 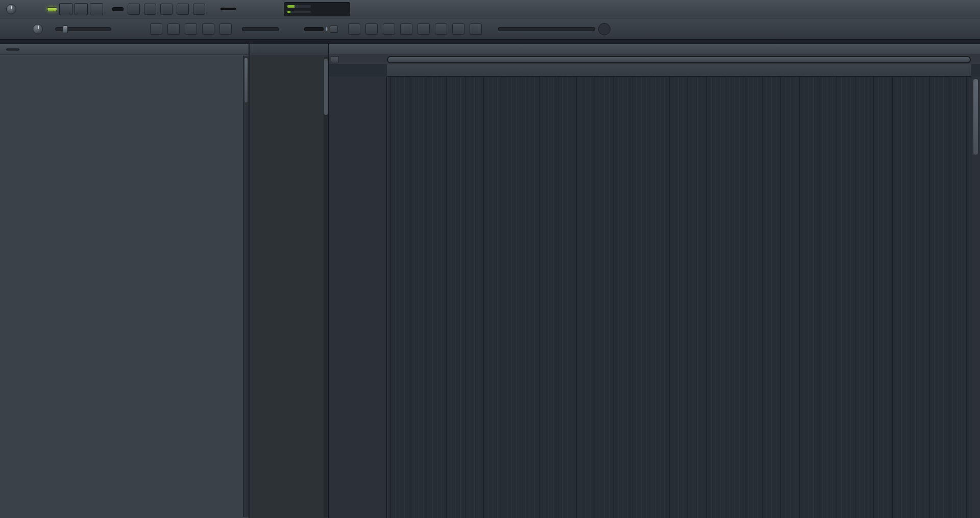 What do you see at coordinates (654, 50) in the screenshot?
I see `playlist-titlebar` at bounding box center [654, 50].